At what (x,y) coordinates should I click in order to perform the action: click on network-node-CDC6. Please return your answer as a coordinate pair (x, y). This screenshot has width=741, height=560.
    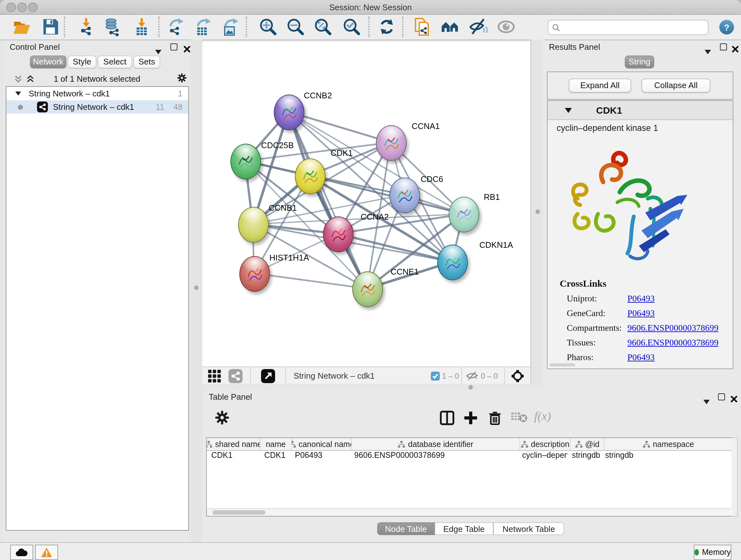
    Looking at the image, I should click on (405, 195).